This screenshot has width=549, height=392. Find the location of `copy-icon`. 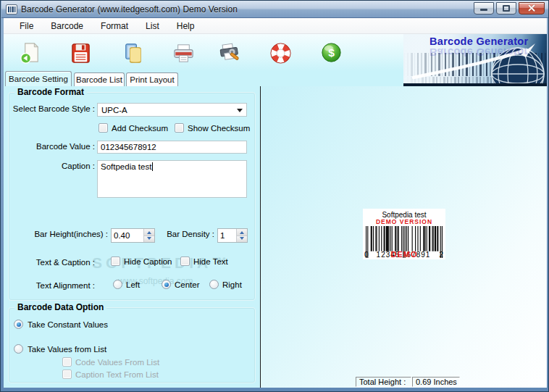

copy-icon is located at coordinates (133, 54).